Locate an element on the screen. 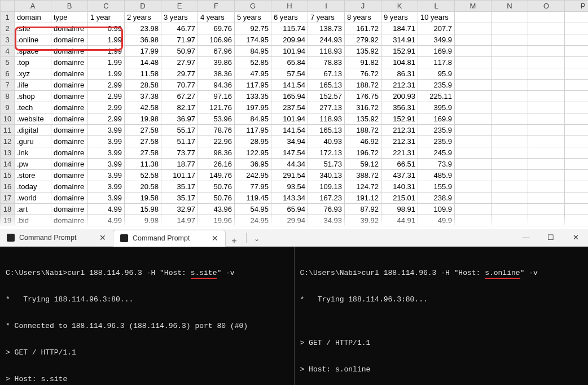  cell: 2 years is located at coordinates (143, 18).